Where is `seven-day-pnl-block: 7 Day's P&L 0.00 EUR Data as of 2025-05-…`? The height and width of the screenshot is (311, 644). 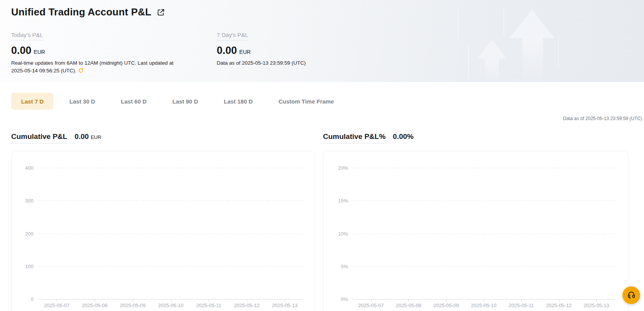 seven-day-pnl-block: 7 Day's P&L 0.00 EUR Data as of 2025-05-… is located at coordinates (305, 49).